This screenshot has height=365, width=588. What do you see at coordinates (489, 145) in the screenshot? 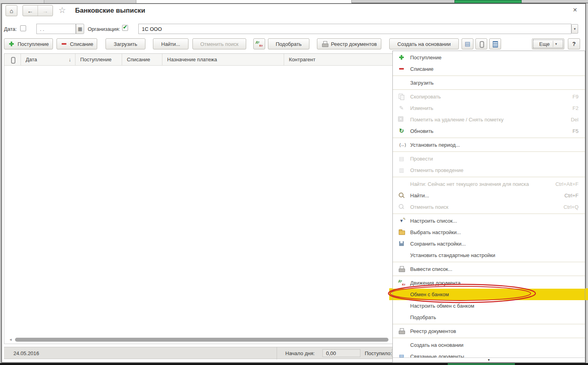
I see `menu-item: (↔)Установить период...` at bounding box center [489, 145].